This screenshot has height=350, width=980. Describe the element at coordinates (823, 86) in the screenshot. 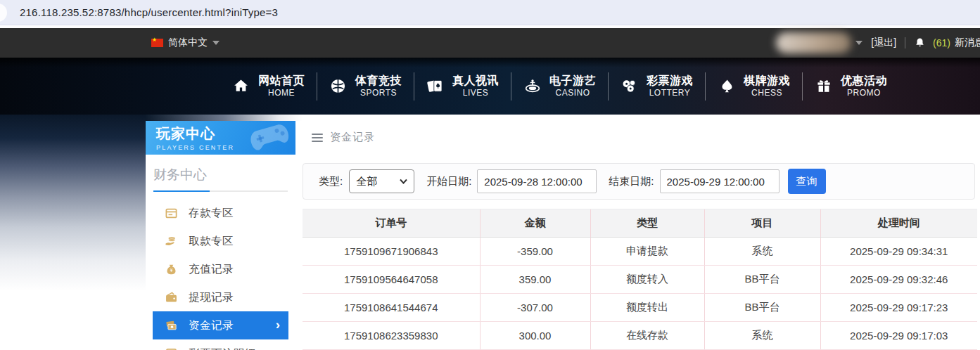

I see `gift-icon` at that location.